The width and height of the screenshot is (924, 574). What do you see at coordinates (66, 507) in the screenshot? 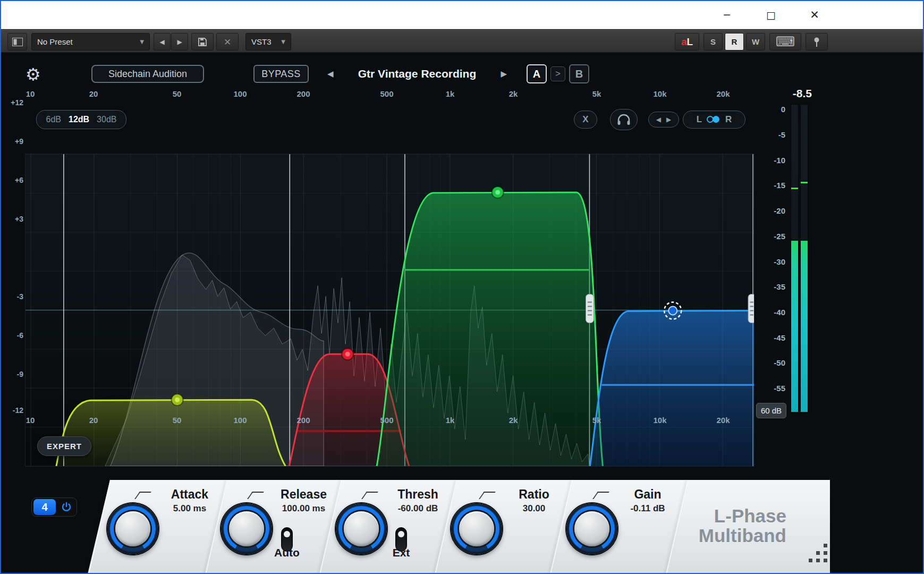
I see `band-power-button` at bounding box center [66, 507].